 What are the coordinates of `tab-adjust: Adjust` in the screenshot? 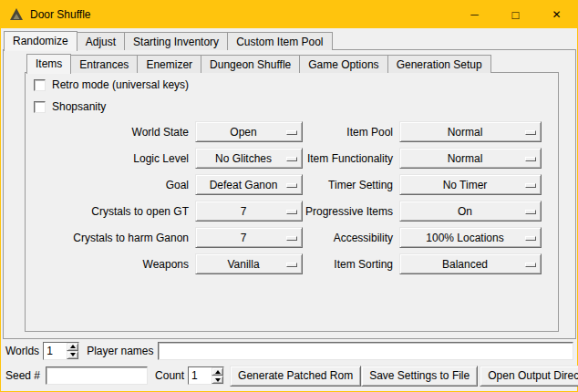 It's located at (100, 41).